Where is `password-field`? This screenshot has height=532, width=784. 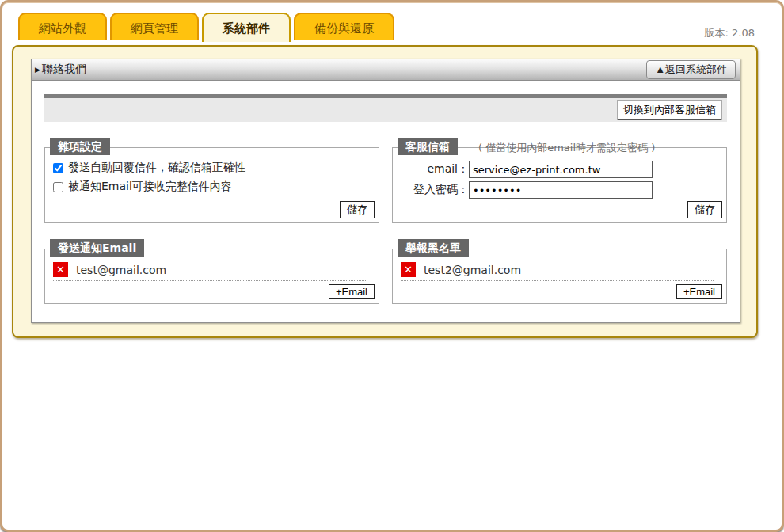 password-field is located at coordinates (561, 190).